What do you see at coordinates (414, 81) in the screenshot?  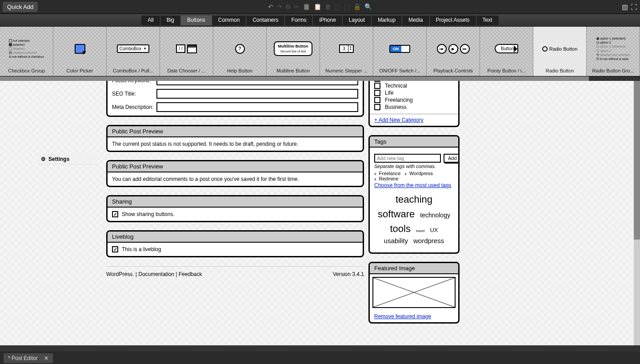 I see `category-item: Team` at bounding box center [414, 81].